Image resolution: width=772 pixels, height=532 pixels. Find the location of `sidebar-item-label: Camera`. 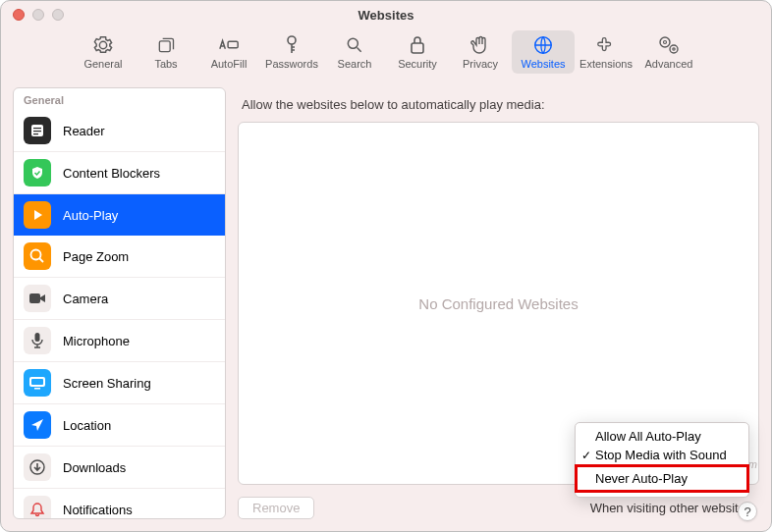

sidebar-item-label: Camera is located at coordinates (85, 298).